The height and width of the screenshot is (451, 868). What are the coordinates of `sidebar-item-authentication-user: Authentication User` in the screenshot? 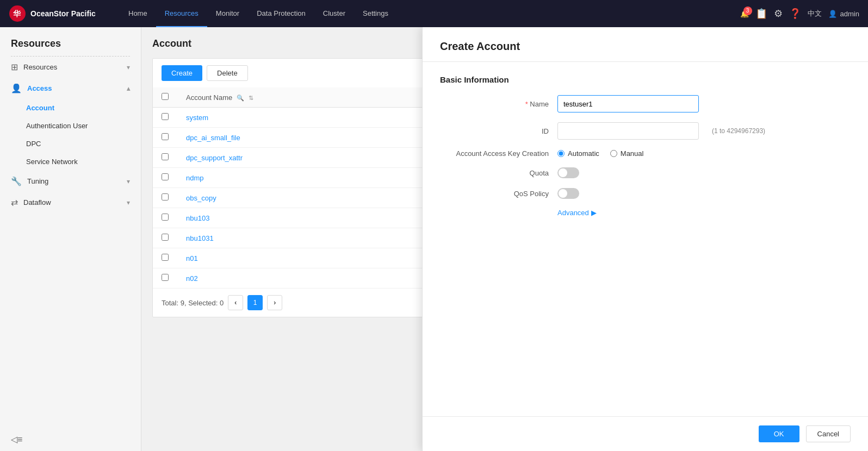 It's located at (71, 126).